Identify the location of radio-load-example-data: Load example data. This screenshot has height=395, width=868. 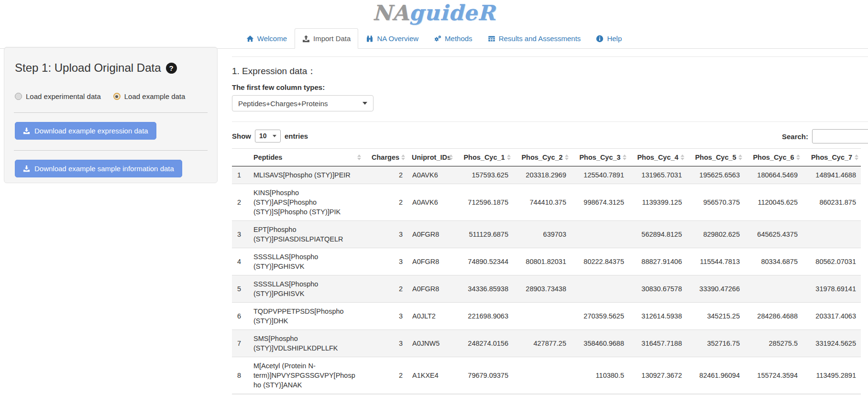
(149, 97).